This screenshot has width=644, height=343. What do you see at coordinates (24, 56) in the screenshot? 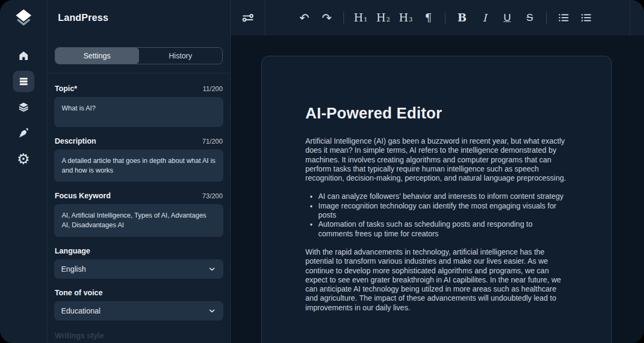
I see `home-icon` at bounding box center [24, 56].